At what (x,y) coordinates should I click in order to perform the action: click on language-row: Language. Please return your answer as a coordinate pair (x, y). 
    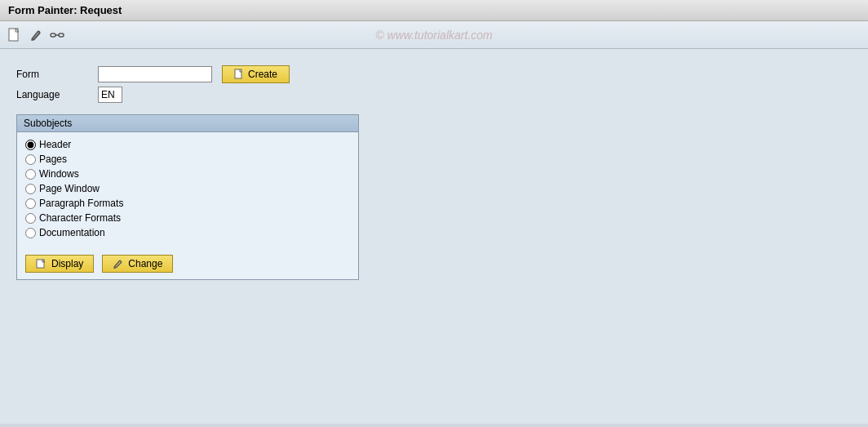
    Looking at the image, I should click on (434, 95).